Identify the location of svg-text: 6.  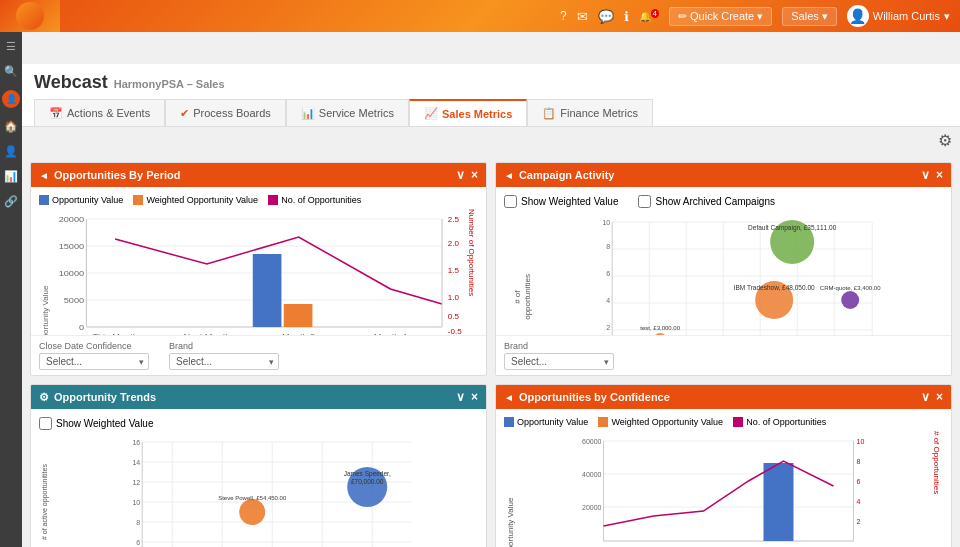
(608, 274).